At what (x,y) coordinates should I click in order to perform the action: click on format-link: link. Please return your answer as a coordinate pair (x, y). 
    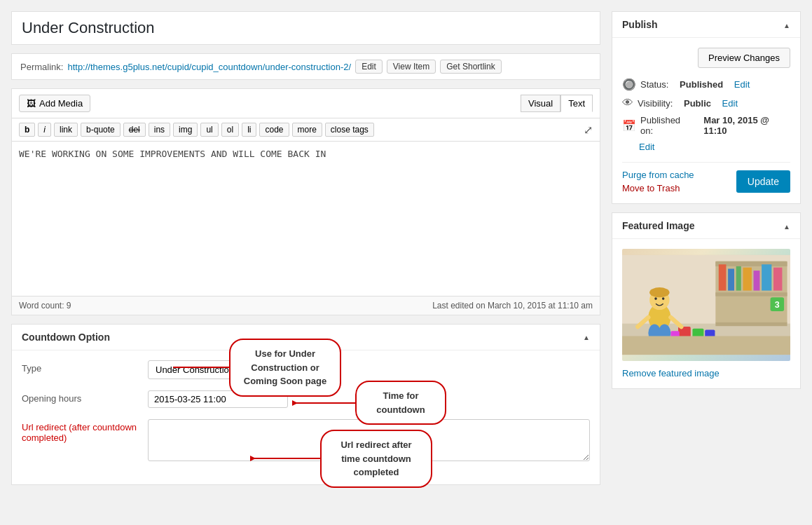
    Looking at the image, I should click on (66, 130).